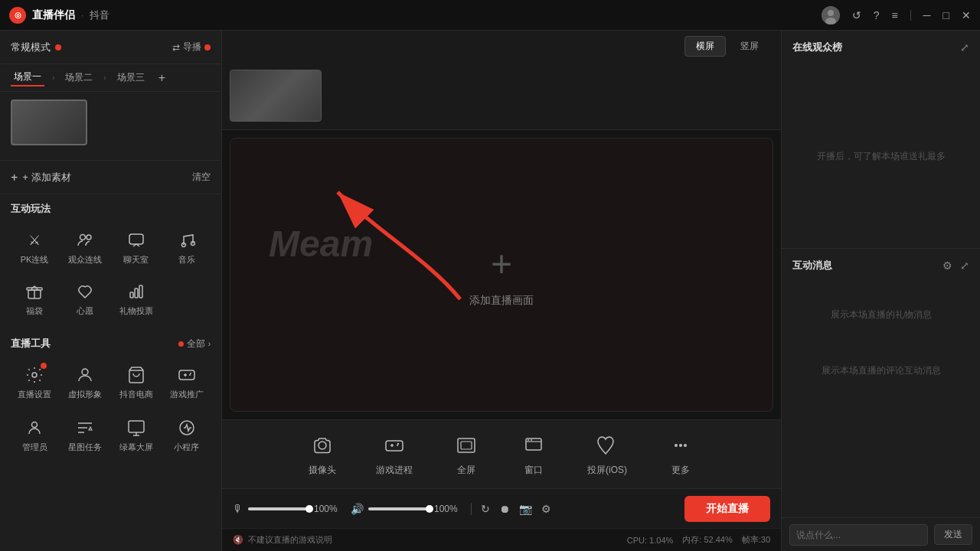  Describe the element at coordinates (85, 248) in the screenshot. I see `tool-audience: 观众连线` at that location.